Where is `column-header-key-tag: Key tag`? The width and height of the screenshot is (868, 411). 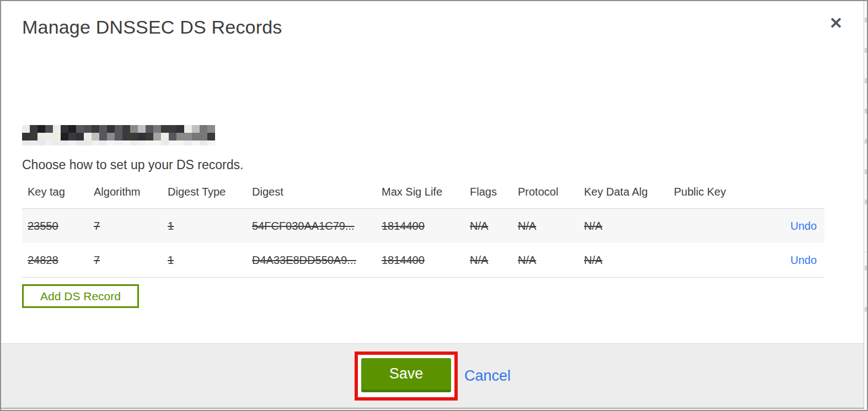 column-header-key-tag: Key tag is located at coordinates (55, 191).